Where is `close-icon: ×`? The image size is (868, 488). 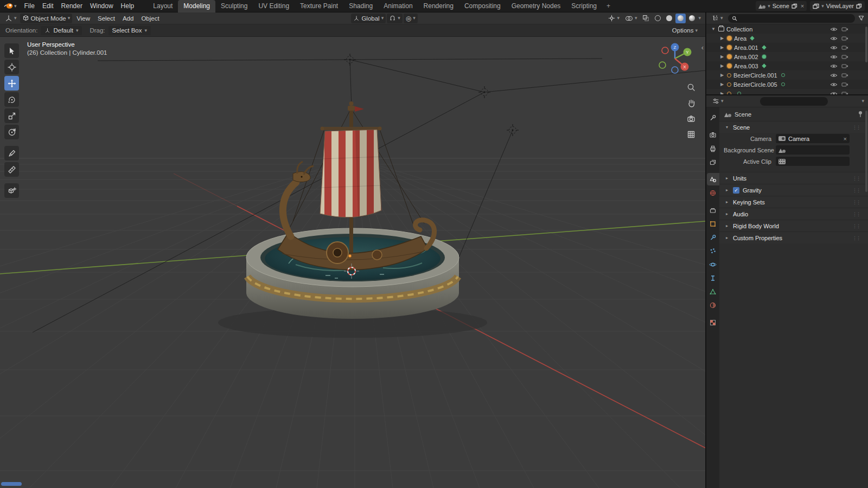 close-icon: × is located at coordinates (802, 6).